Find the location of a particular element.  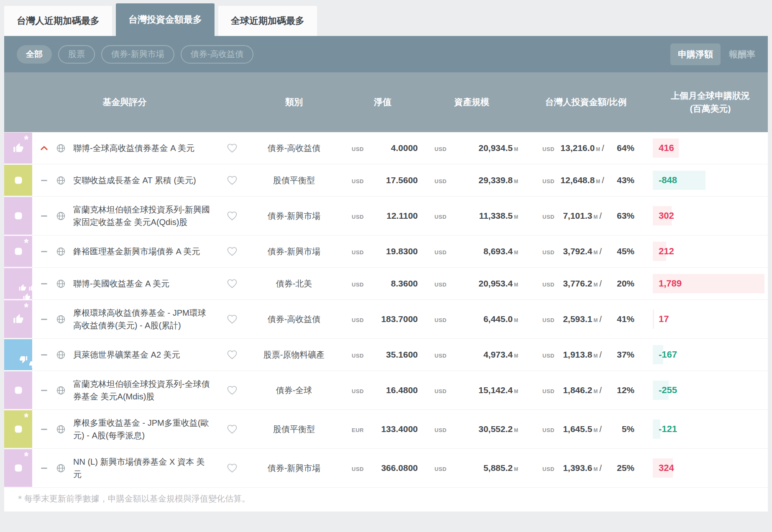

invest-value: 3,792.4 is located at coordinates (578, 251).